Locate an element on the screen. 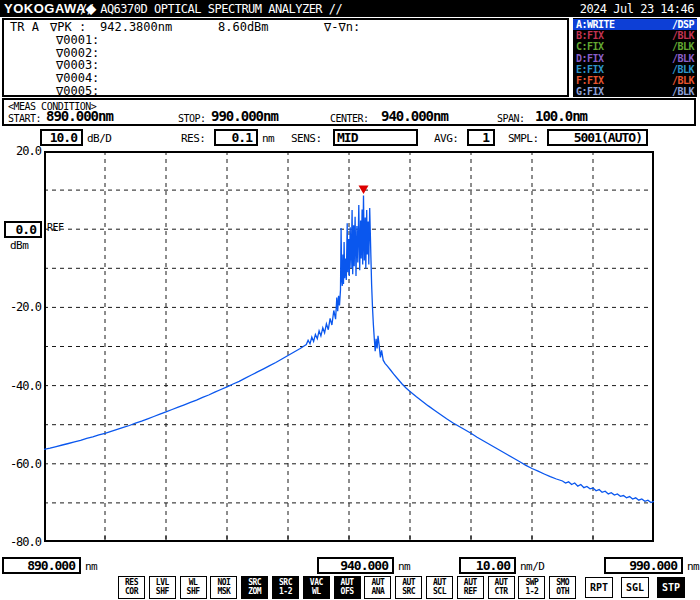 The height and width of the screenshot is (600, 700). softkey-aut-ref: AUTREF is located at coordinates (470, 588).